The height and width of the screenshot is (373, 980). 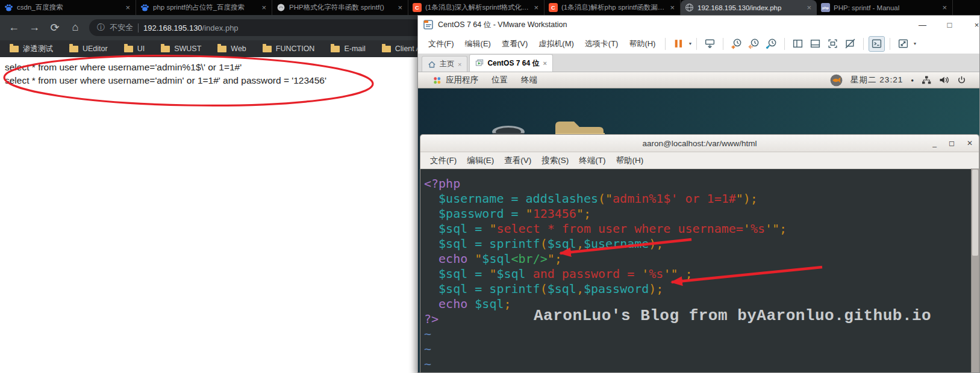 What do you see at coordinates (699, 25) in the screenshot?
I see `vmware-titlebar: CentOS 7 64 位 - VMware Workstation —□×` at bounding box center [699, 25].